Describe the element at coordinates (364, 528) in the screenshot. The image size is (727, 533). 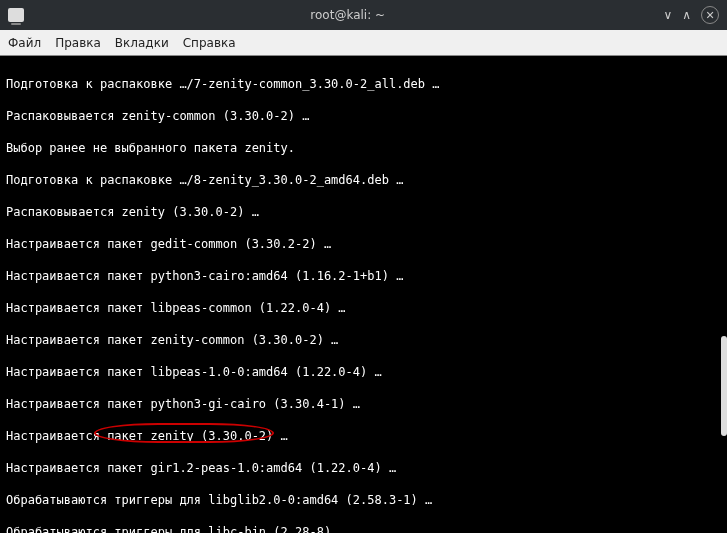
I see `output-line: Обрабатываются триггеры для libc-bin (2.…` at that location.